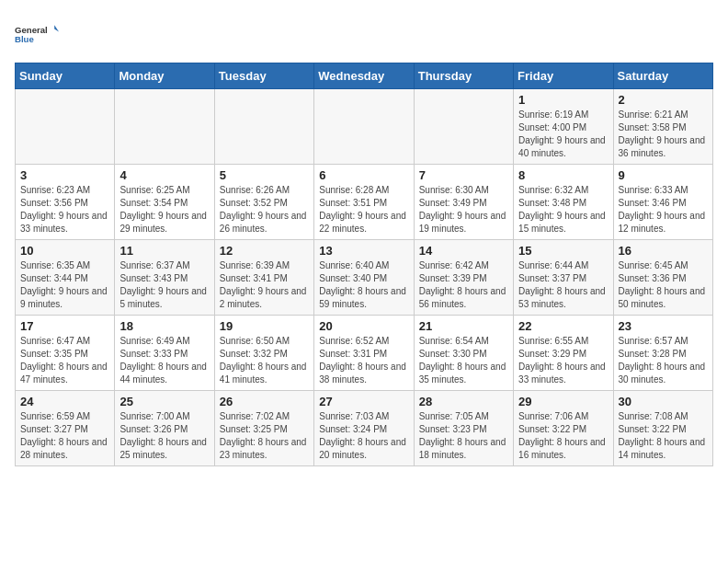  I want to click on day-number: 6, so click(364, 175).